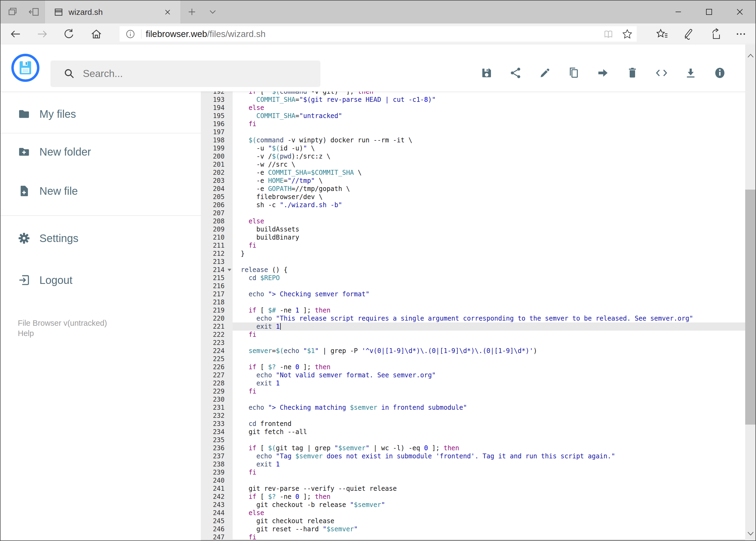 The height and width of the screenshot is (541, 756). I want to click on edit-icon, so click(545, 73).